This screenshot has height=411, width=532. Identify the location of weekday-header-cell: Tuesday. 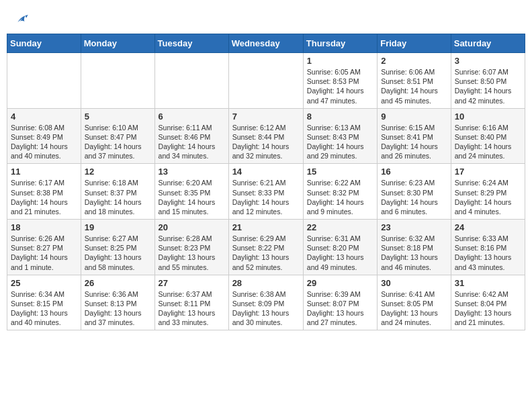
(191, 44).